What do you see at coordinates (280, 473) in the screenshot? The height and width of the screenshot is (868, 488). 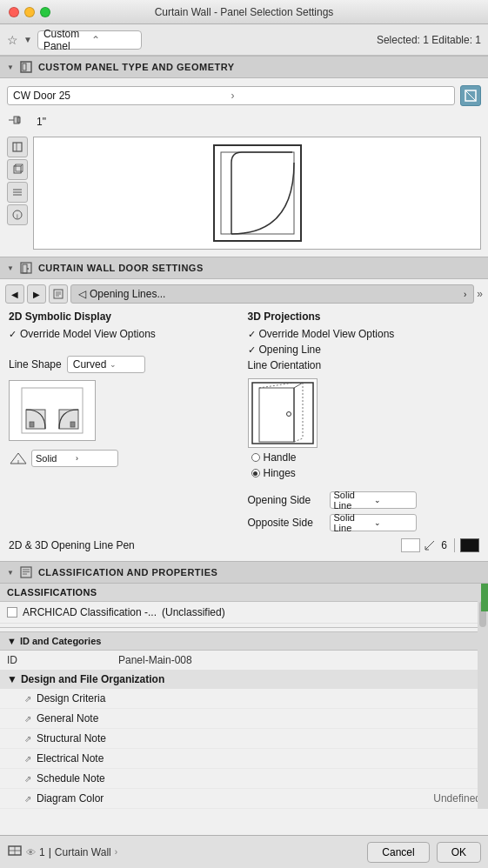 I see `hinges-label: Hinges` at bounding box center [280, 473].